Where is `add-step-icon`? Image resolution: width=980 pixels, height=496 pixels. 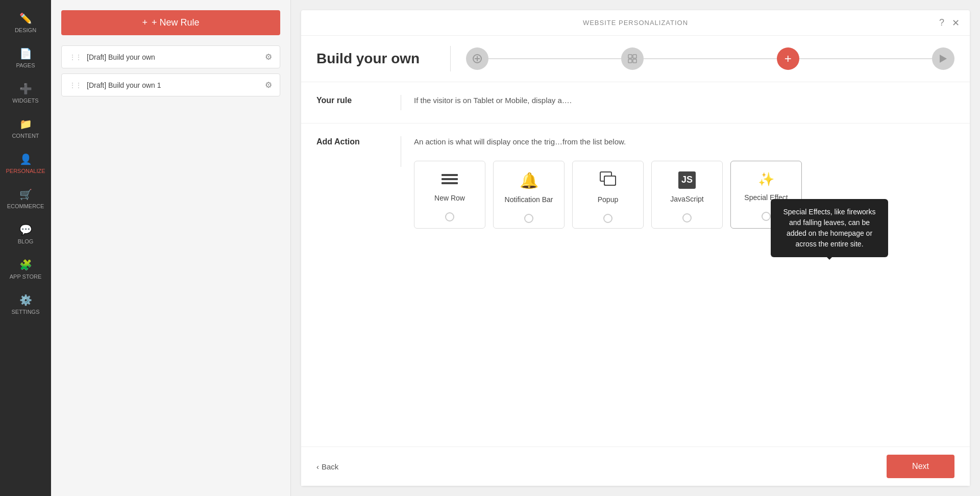 add-step-icon is located at coordinates (477, 59).